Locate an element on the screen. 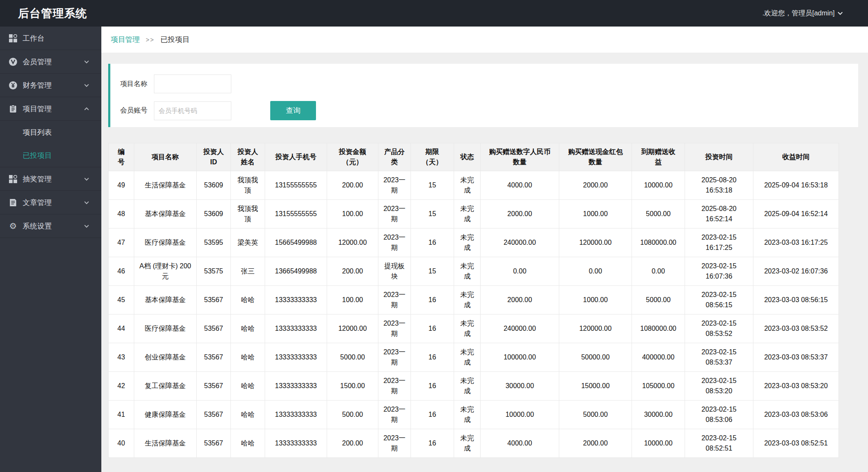 The height and width of the screenshot is (472, 868). search-button: 查询 is located at coordinates (293, 110).